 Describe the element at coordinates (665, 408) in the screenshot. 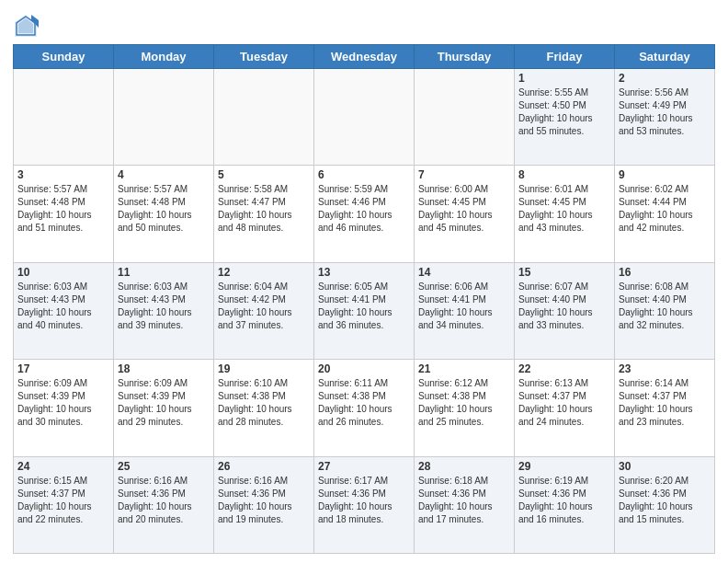

I see `calendar-cell: 23Sunrise: 6:14 AM Sunset: 4:37 PM Dayli…` at that location.